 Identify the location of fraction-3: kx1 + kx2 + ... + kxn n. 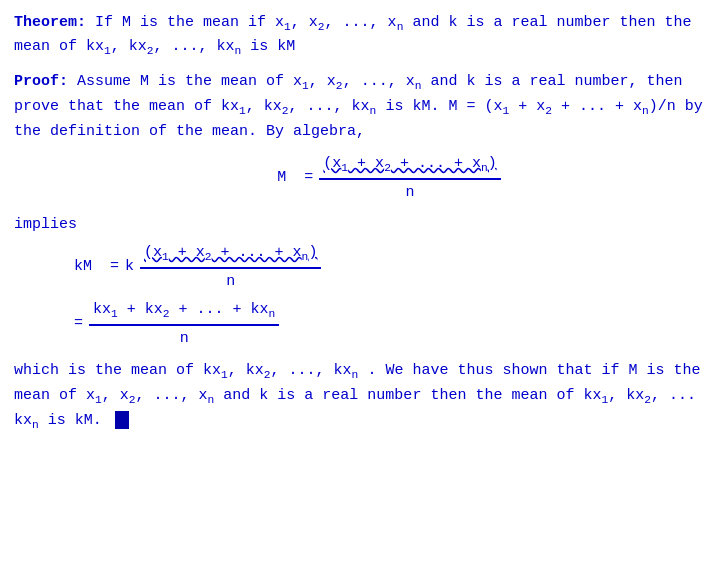
(184, 324).